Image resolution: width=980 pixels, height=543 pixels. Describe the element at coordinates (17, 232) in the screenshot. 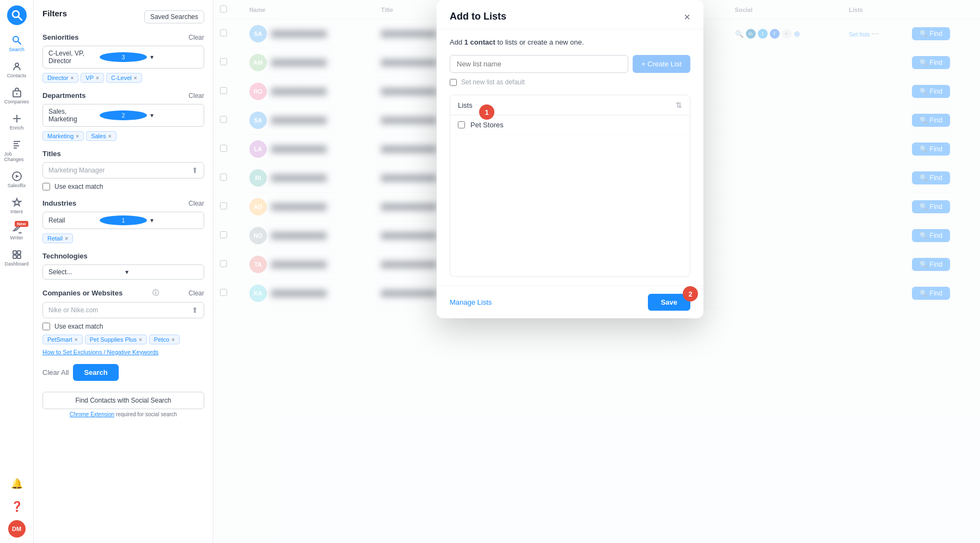

I see `sidebar-item-writer: New Writer` at that location.